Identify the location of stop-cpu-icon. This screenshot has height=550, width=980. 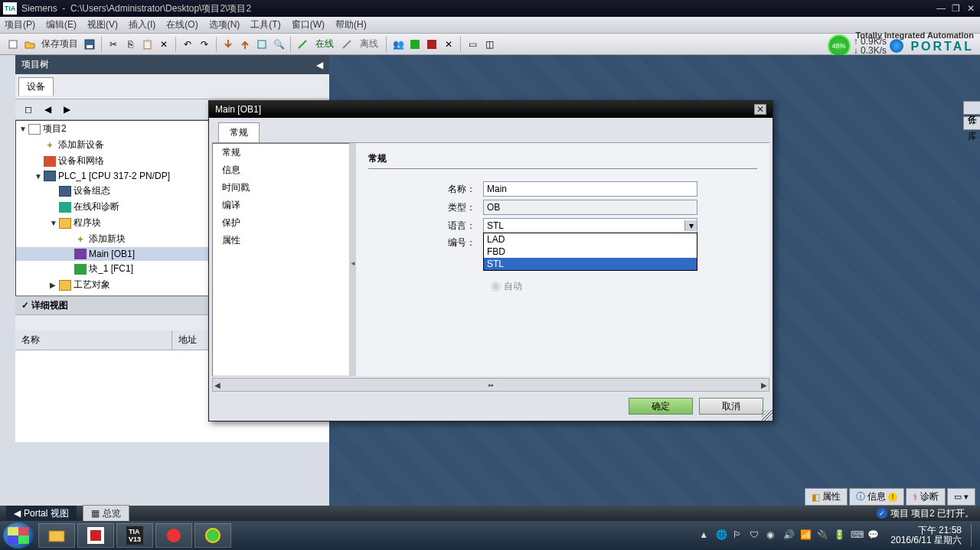
(432, 44).